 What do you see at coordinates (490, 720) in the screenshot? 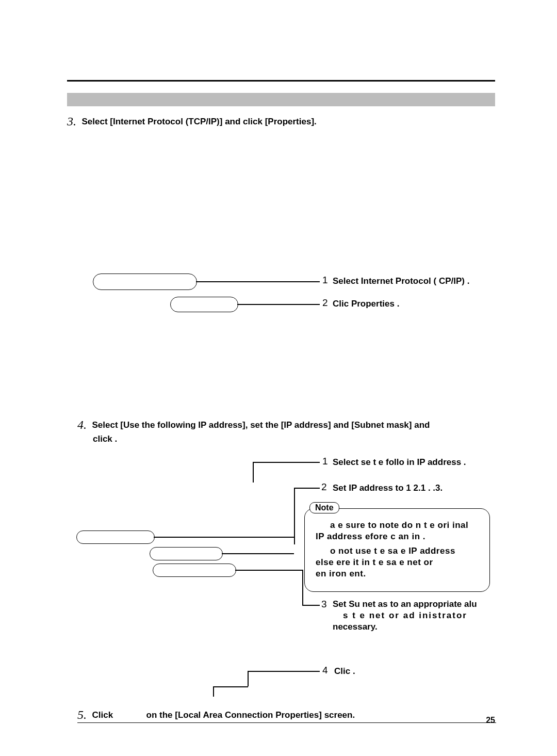
I see `page-number: 25` at bounding box center [490, 720].